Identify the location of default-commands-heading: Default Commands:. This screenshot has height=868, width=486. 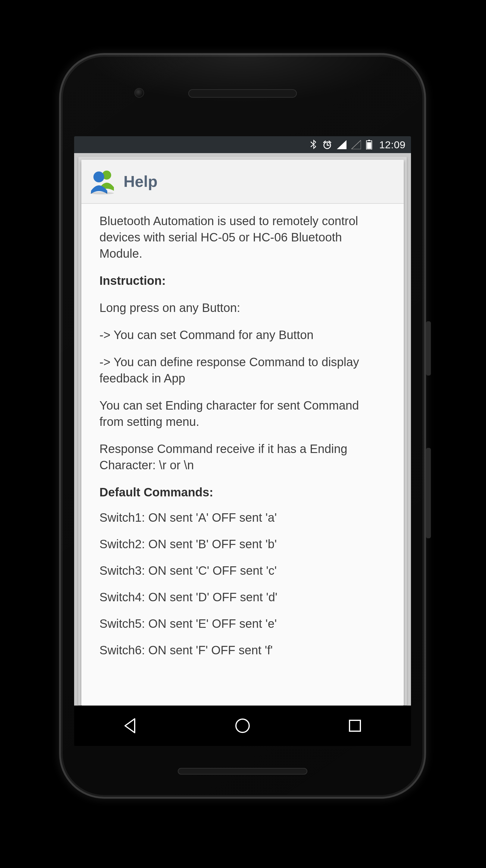
(242, 492).